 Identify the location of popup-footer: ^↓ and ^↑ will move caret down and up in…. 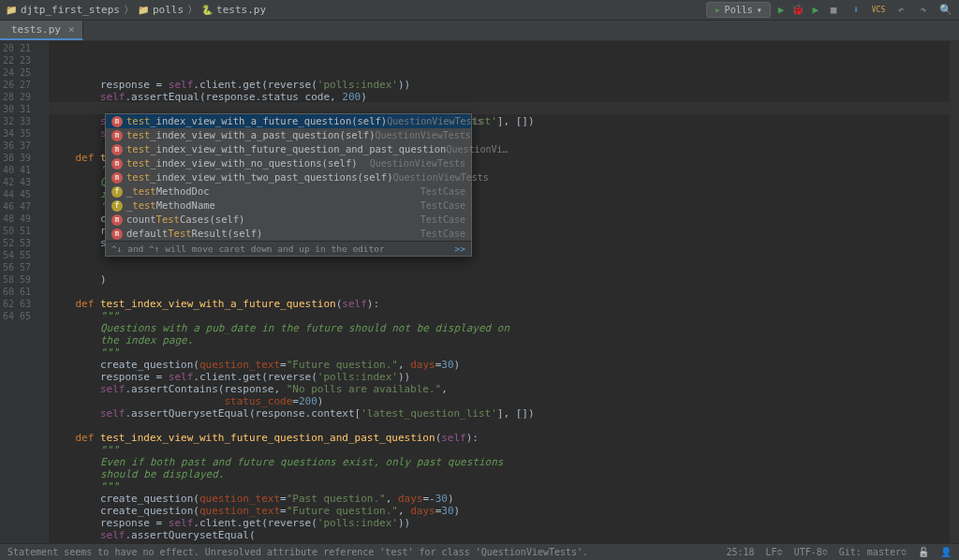
(288, 248).